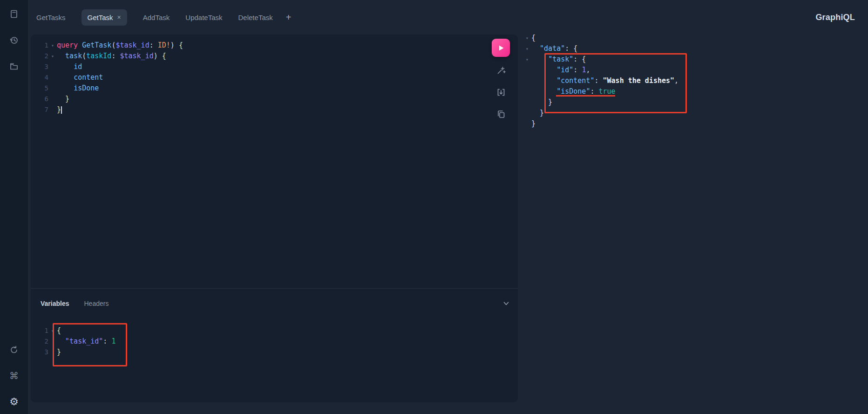 This screenshot has width=868, height=414. What do you see at coordinates (73, 341) in the screenshot?
I see `variables-editor: 1▾{2 "task_id": 13}` at bounding box center [73, 341].